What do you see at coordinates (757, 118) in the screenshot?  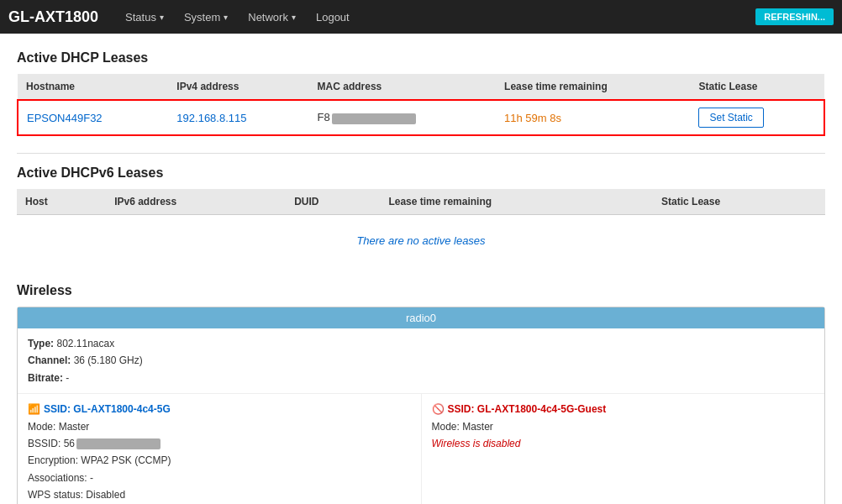 I see `cell-static-lease: Set Static` at bounding box center [757, 118].